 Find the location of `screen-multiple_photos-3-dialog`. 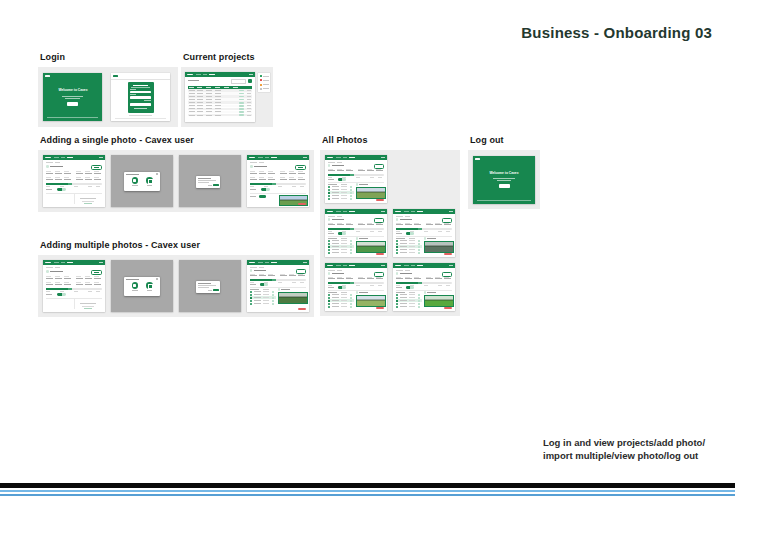

screen-multiple_photos-3-dialog is located at coordinates (210, 286).